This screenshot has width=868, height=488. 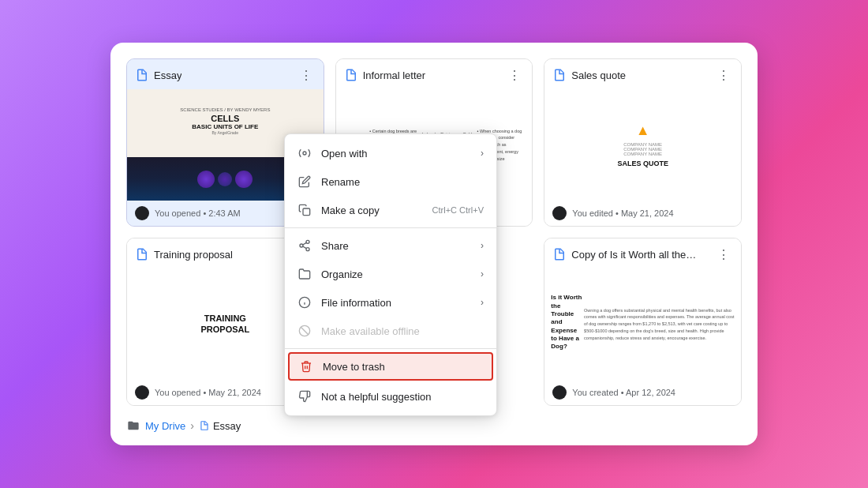 What do you see at coordinates (305, 246) in the screenshot?
I see `share-icon` at bounding box center [305, 246].